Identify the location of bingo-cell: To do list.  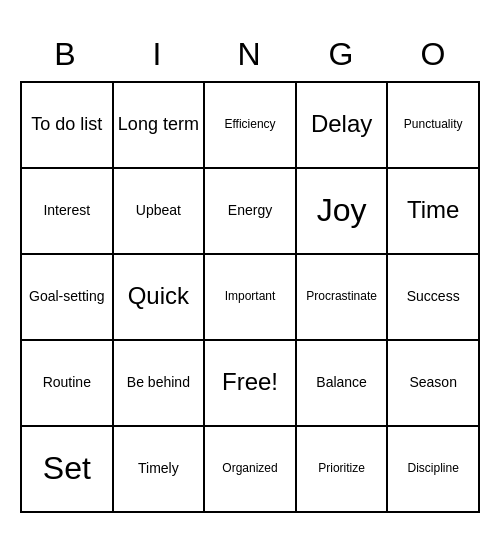
(68, 126).